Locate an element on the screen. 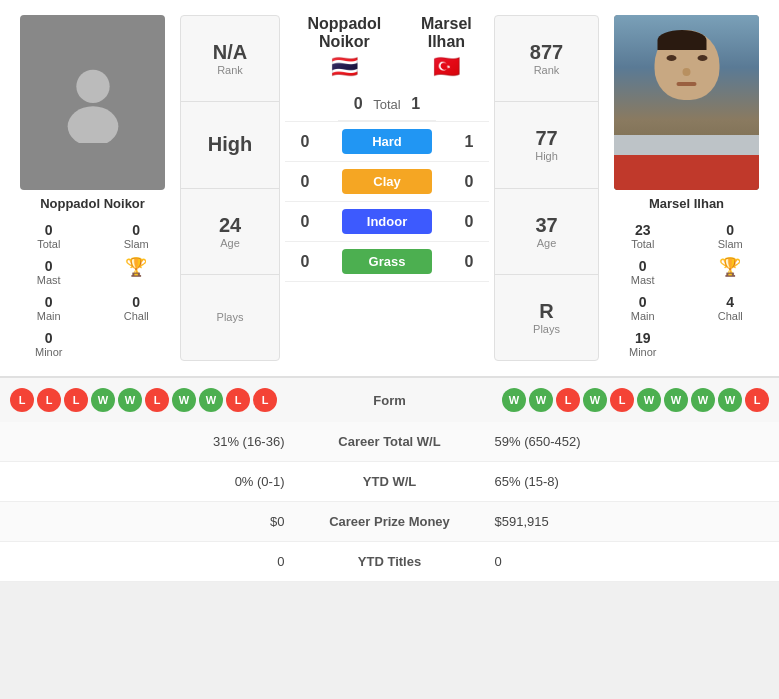 Image resolution: width=779 pixels, height=699 pixels. left-trophy-center: 🏆 is located at coordinates (137, 272).